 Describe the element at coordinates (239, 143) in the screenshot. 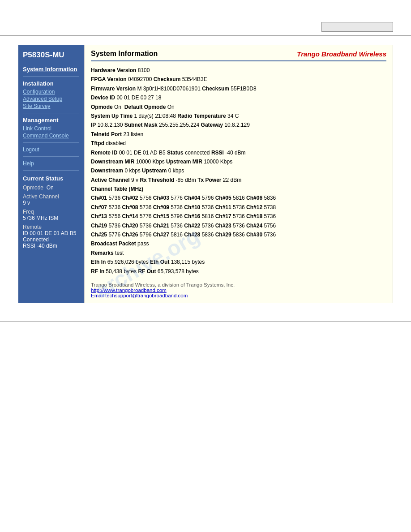

I see `tftpd-row: Tftpd disabled` at that location.